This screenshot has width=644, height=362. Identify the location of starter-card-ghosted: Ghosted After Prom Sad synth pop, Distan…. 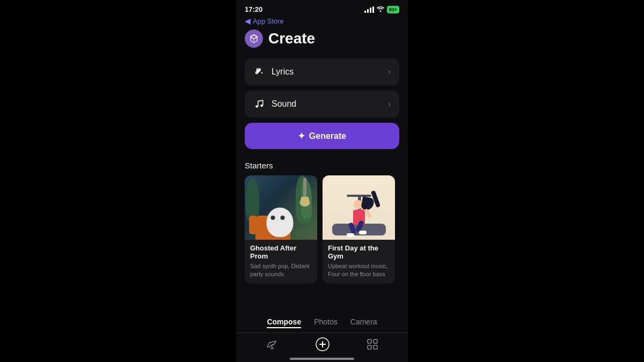
(281, 230).